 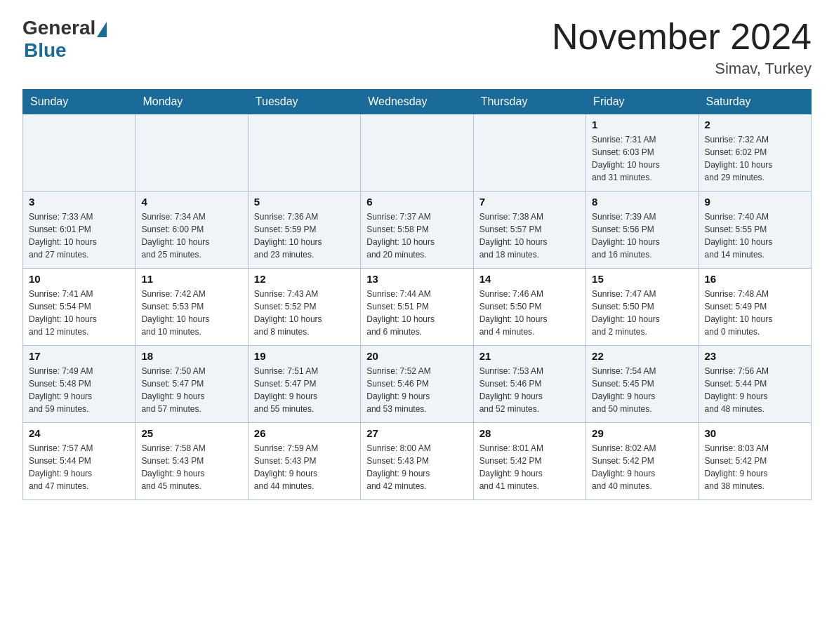 What do you see at coordinates (642, 434) in the screenshot?
I see `day-number: 29` at bounding box center [642, 434].